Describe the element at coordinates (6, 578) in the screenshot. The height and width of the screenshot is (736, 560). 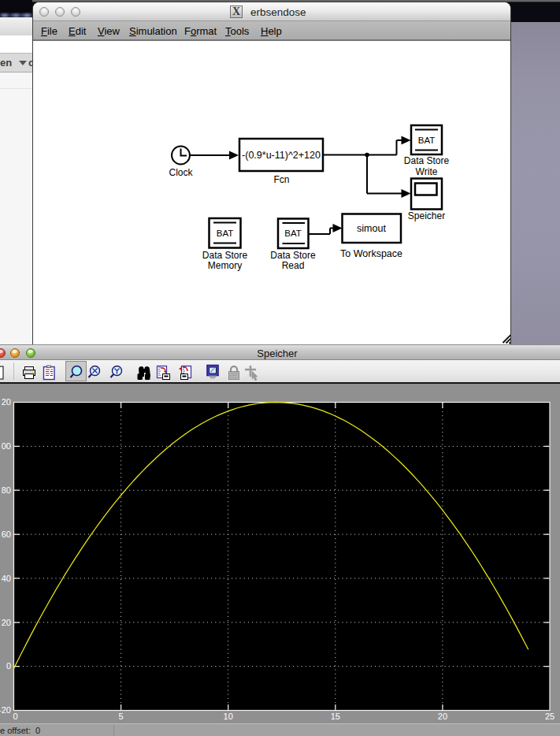
I see `svg-text: 40` at that location.